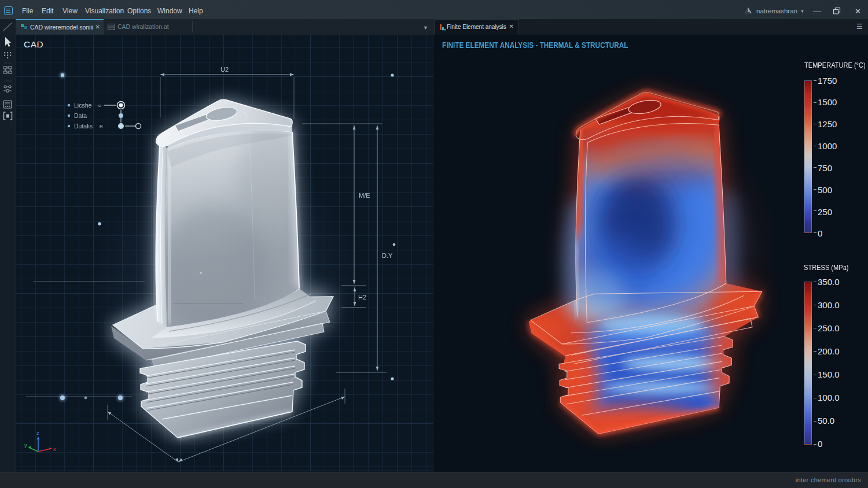  Describe the element at coordinates (365, 195) in the screenshot. I see `svg-text: M/E` at that location.